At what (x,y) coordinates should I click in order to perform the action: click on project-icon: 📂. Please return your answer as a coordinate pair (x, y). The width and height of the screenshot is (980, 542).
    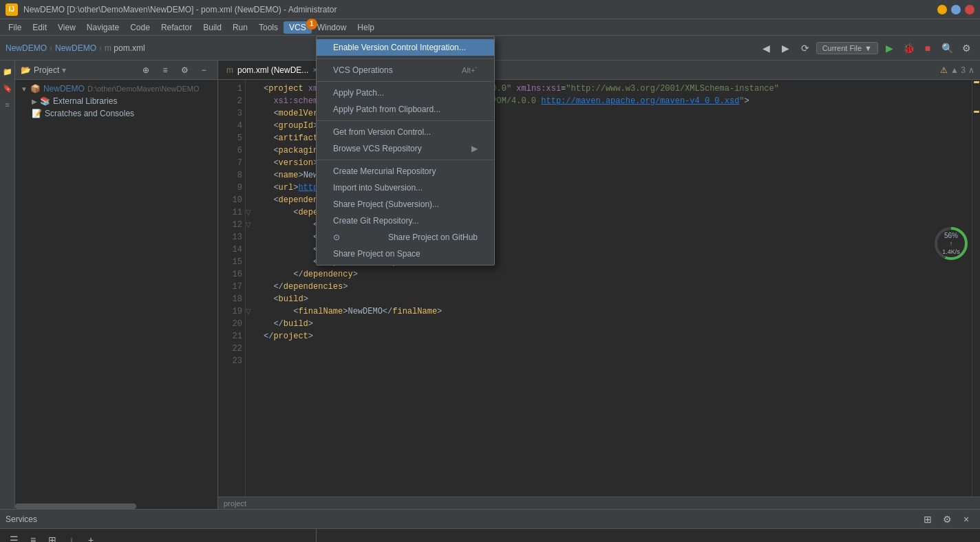
    Looking at the image, I should click on (26, 70).